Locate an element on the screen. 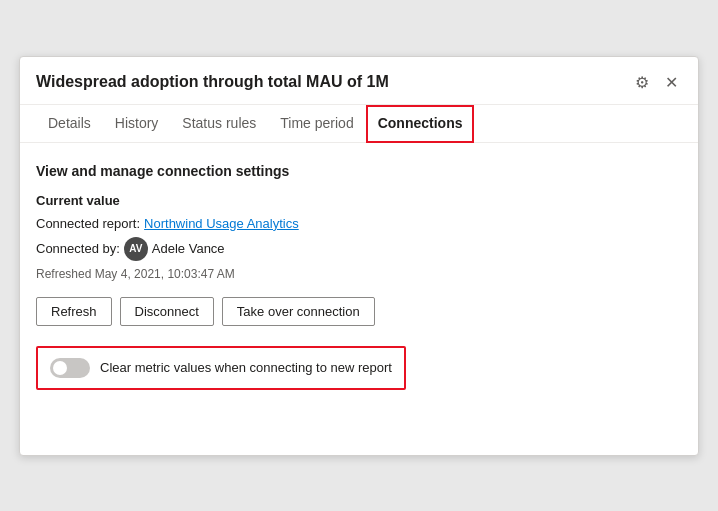 Image resolution: width=718 pixels, height=511 pixels. header-icons: ⚙ ✕ is located at coordinates (656, 88).